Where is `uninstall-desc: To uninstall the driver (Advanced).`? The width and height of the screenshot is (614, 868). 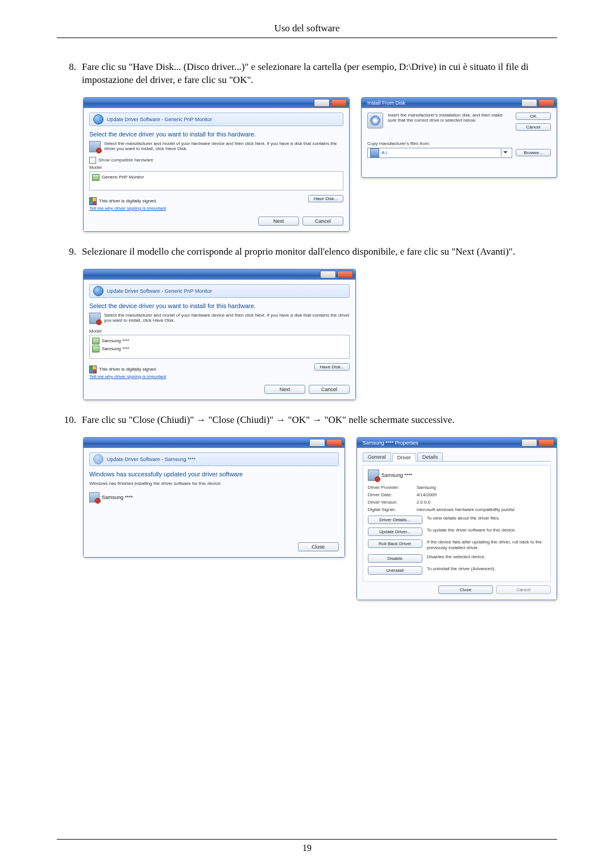
uninstall-desc: To uninstall the driver (Advanced). is located at coordinates (487, 569).